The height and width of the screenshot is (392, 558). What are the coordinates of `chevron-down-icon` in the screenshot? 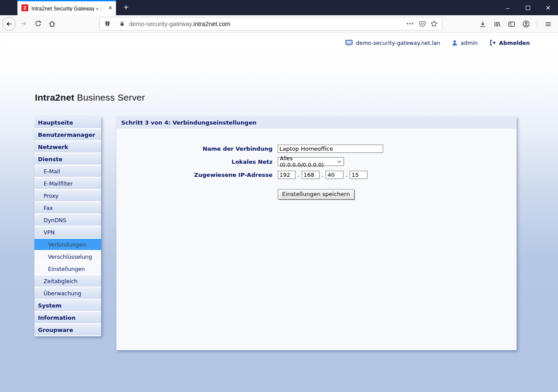 It's located at (339, 162).